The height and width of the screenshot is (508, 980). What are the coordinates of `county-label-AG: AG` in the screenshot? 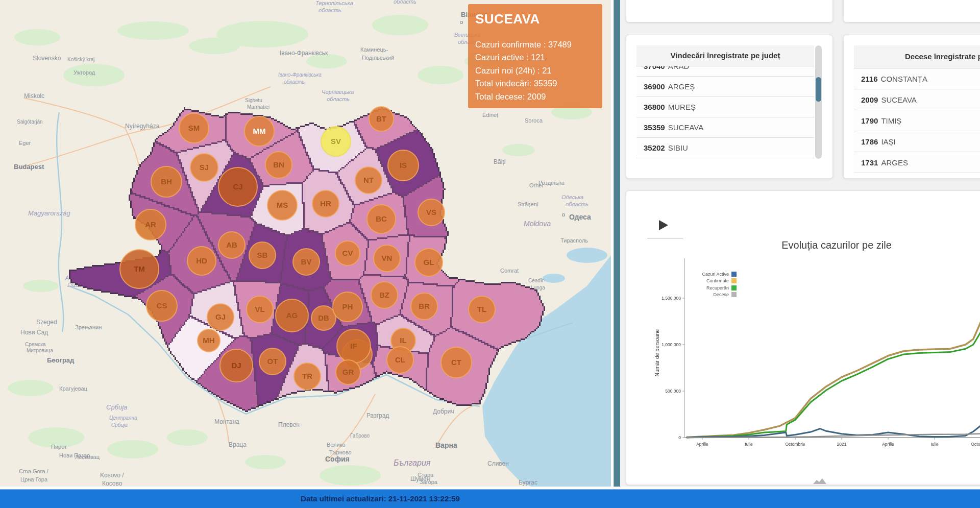 It's located at (292, 316).